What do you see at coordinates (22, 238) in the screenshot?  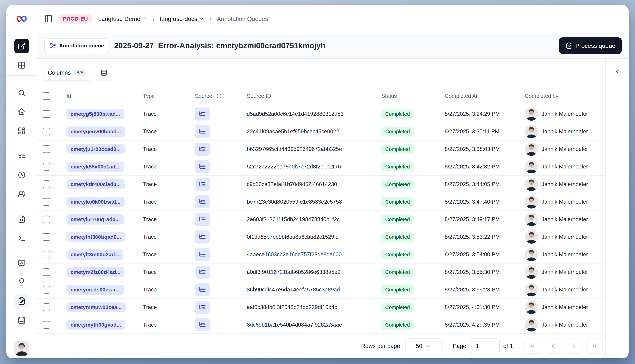 I see `playground-terminal-icon` at bounding box center [22, 238].